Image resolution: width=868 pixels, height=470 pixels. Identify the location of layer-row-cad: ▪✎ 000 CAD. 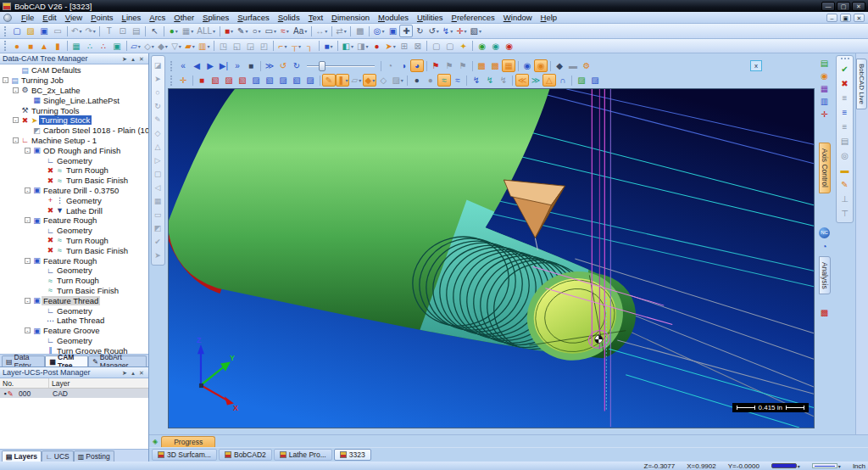
(75, 394).